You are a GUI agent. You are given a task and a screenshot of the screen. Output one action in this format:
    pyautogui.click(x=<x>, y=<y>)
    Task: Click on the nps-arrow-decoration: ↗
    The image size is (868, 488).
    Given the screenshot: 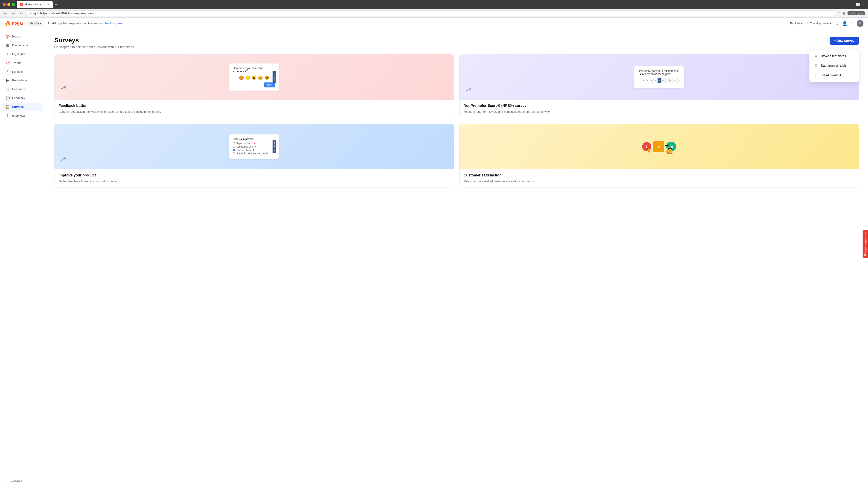 What is the action you would take?
    pyautogui.click(x=468, y=90)
    